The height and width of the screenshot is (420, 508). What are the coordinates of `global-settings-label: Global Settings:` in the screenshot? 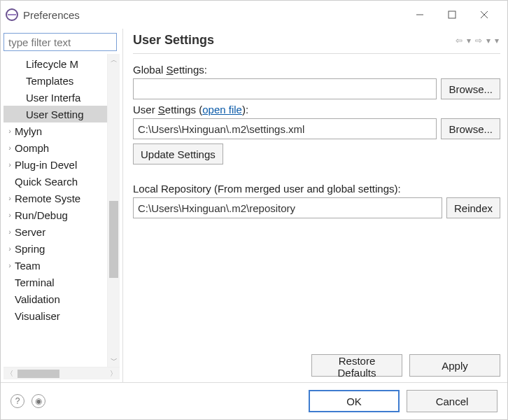 It's located at (316, 70).